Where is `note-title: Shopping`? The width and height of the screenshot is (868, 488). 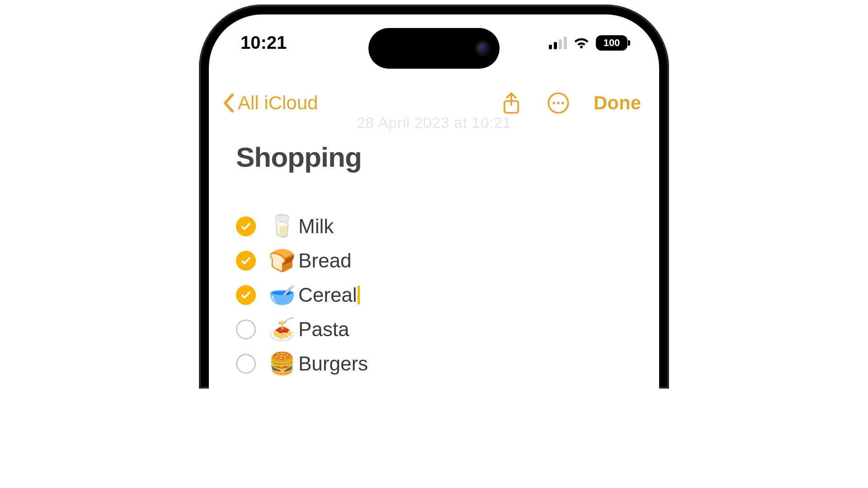 note-title: Shopping is located at coordinates (434, 157).